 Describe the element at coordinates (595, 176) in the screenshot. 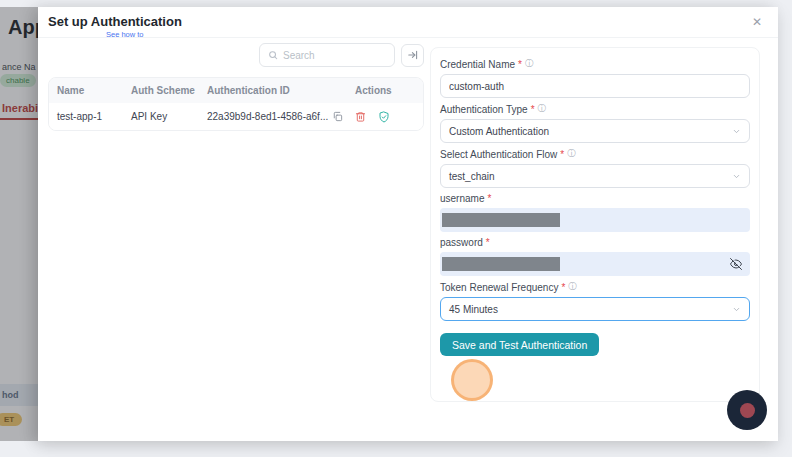

I see `authentication-flow-select: test_chain` at that location.